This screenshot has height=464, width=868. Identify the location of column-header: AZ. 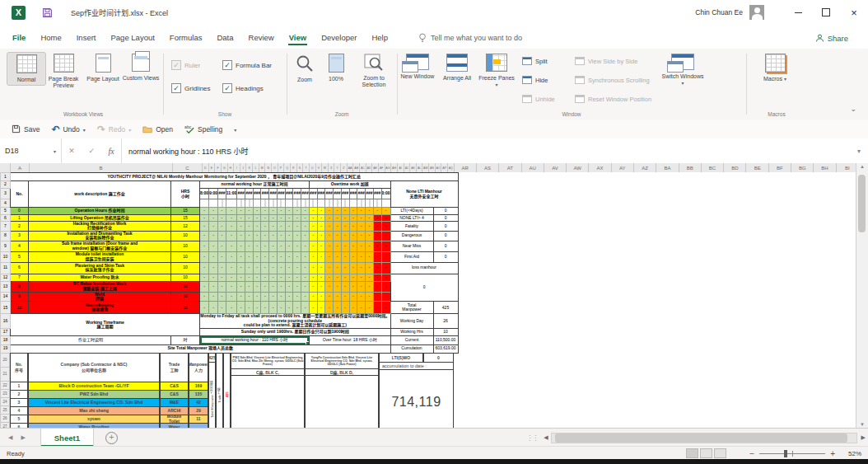
(646, 168).